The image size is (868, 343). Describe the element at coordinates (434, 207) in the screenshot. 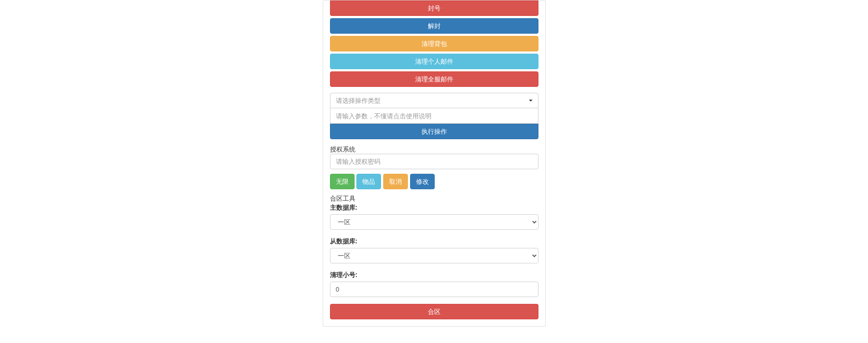

I see `main-db-label: 主数据库:` at that location.